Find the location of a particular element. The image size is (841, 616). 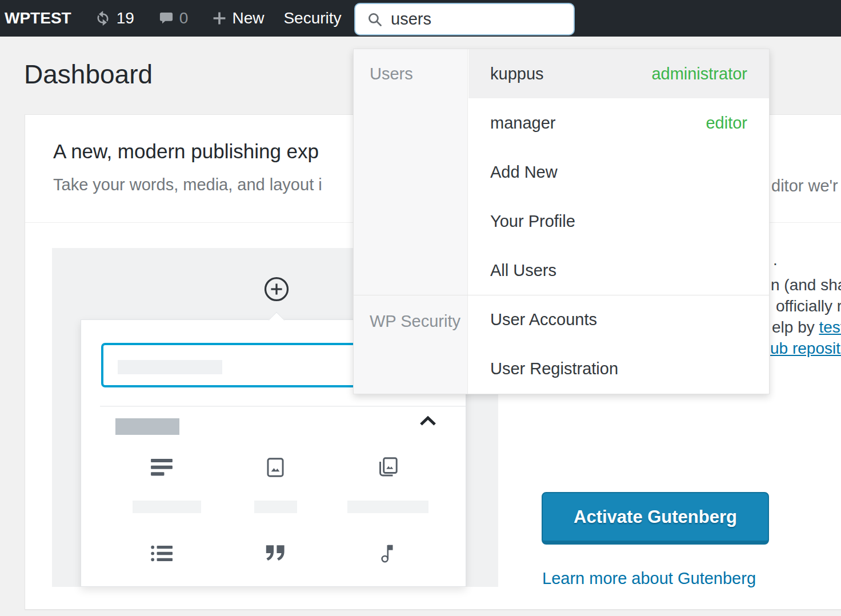

update-icon is located at coordinates (103, 18).